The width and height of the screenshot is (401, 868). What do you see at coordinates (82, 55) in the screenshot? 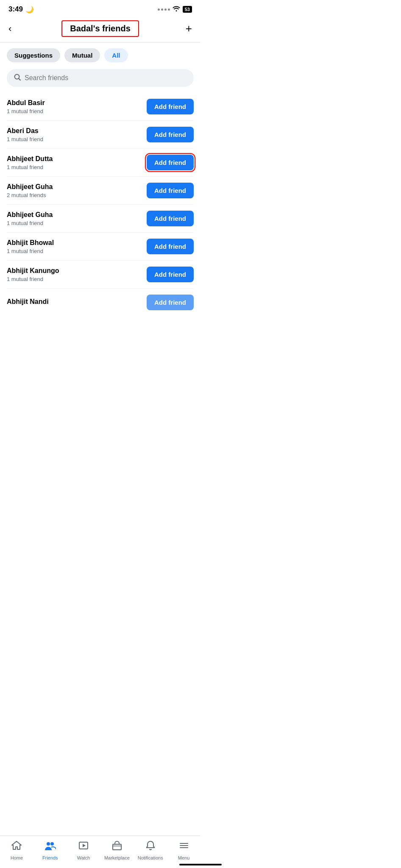
I see `tab-mutual: Mutual` at bounding box center [82, 55].